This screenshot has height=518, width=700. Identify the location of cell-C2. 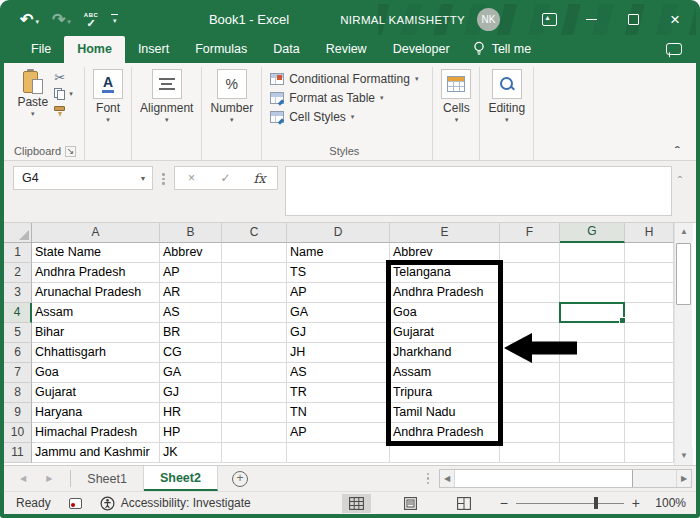
(254, 273).